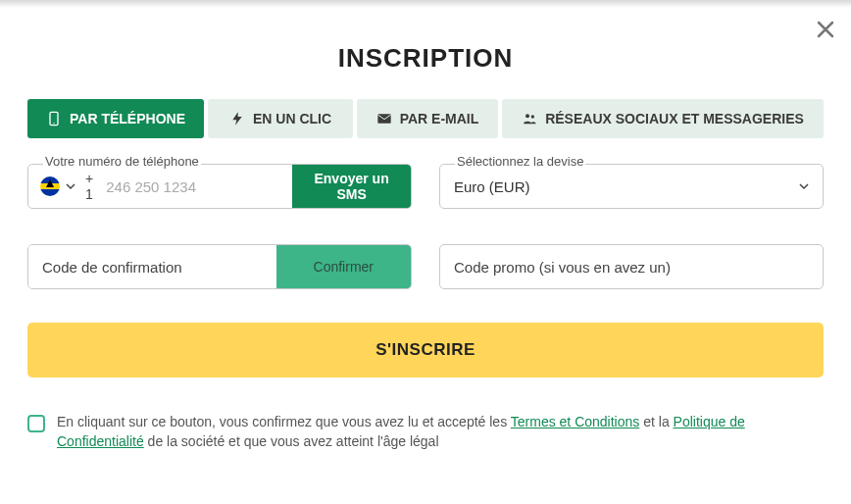  I want to click on page-title: INSCRIPTION, so click(426, 37).